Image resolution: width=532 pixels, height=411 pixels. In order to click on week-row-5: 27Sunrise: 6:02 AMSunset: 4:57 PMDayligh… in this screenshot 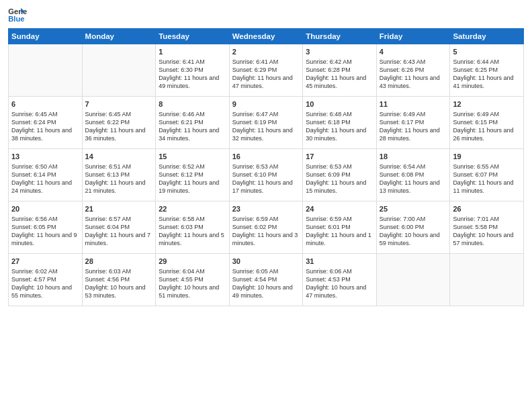, I will do `click(266, 280)`.